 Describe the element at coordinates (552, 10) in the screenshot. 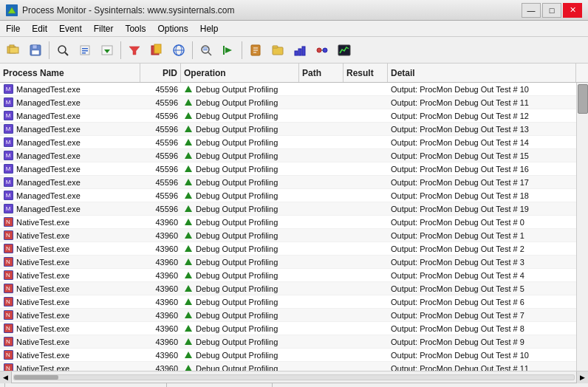

I see `maximize-button: □` at that location.